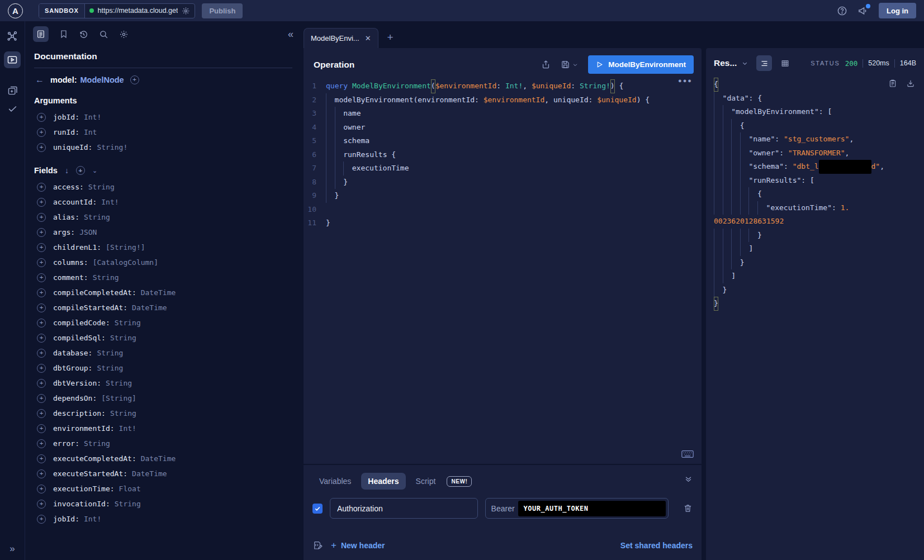 Image resolution: width=924 pixels, height=560 pixels. Describe the element at coordinates (383, 481) in the screenshot. I see `tab-headers: Headers` at that location.